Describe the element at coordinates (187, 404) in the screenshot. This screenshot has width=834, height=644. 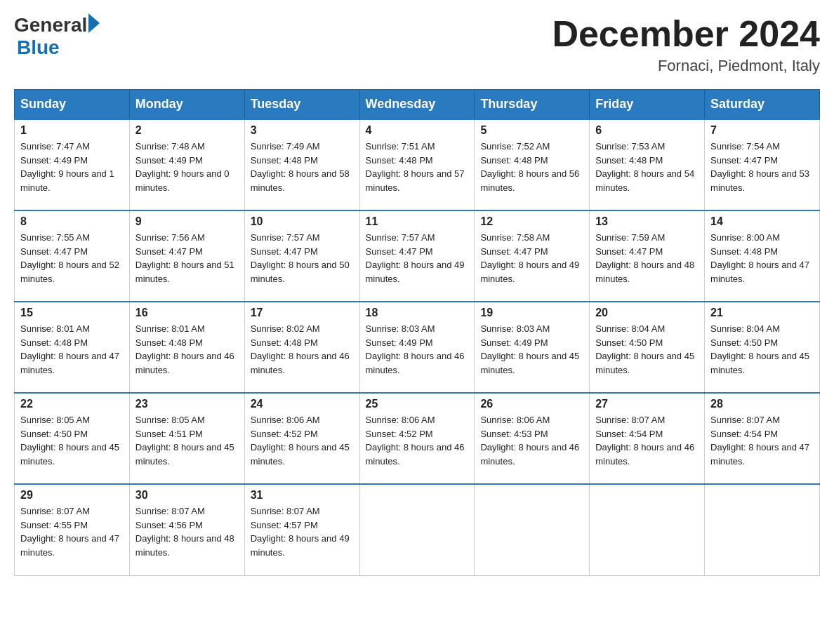
I see `day-number: 23` at that location.